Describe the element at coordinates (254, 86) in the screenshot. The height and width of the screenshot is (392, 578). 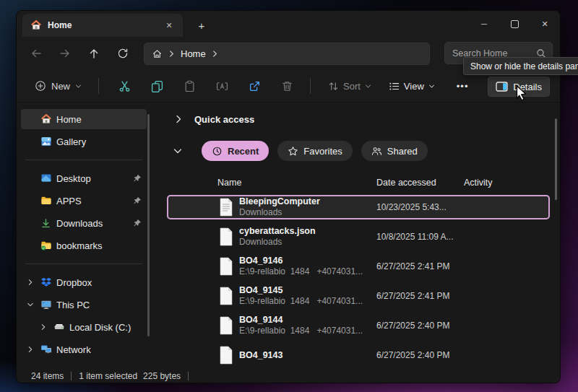
I see `share-button` at that location.